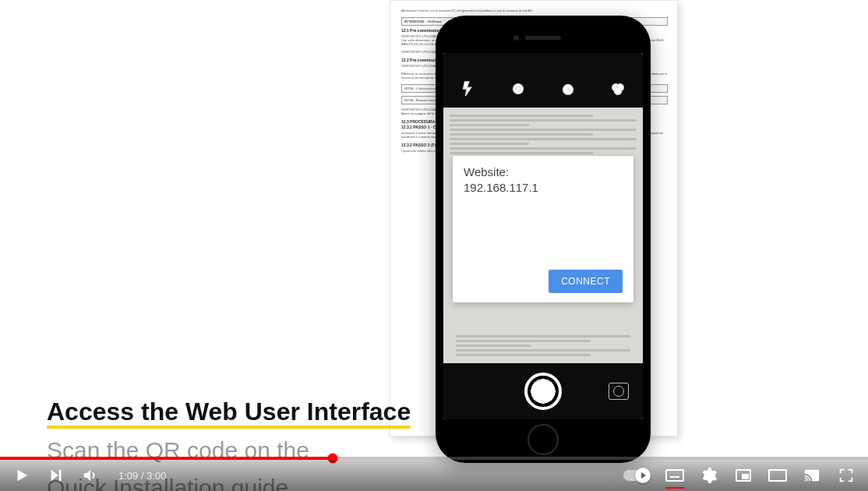 This screenshot has height=491, width=868. Describe the element at coordinates (543, 391) in the screenshot. I see `camera-shutter-bar` at that location.